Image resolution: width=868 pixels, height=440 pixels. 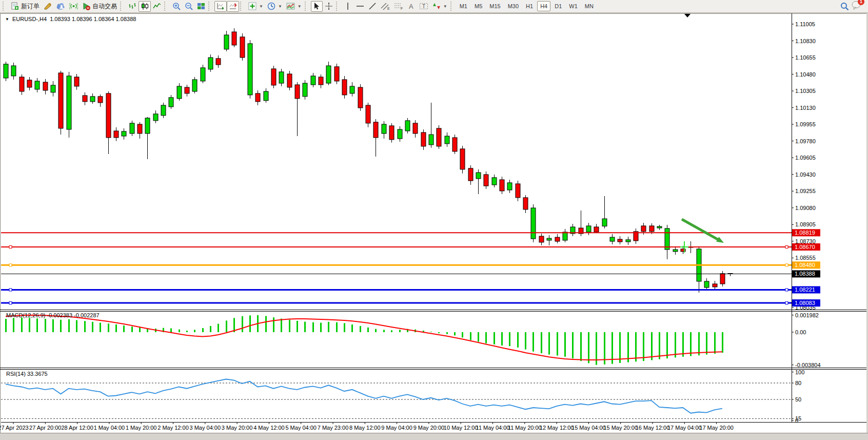 What do you see at coordinates (461, 428) in the screenshot?
I see `time-tick: 10 May 12:00` at bounding box center [461, 428].